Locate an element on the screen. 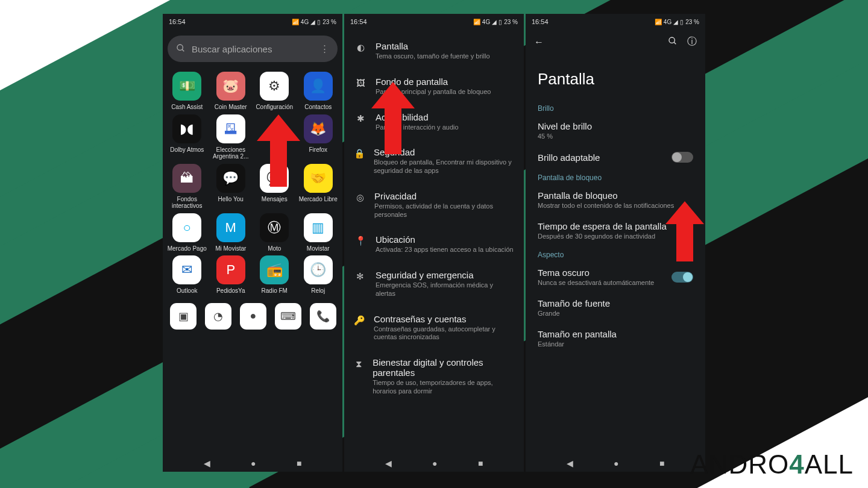 The width and height of the screenshot is (868, 488). app-icon: 🤝 is located at coordinates (318, 178).